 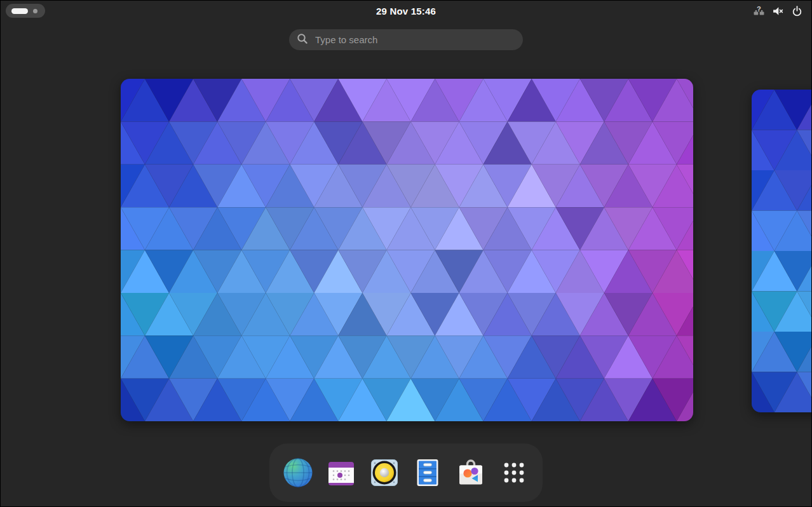 I want to click on dock-item-web, so click(x=298, y=473).